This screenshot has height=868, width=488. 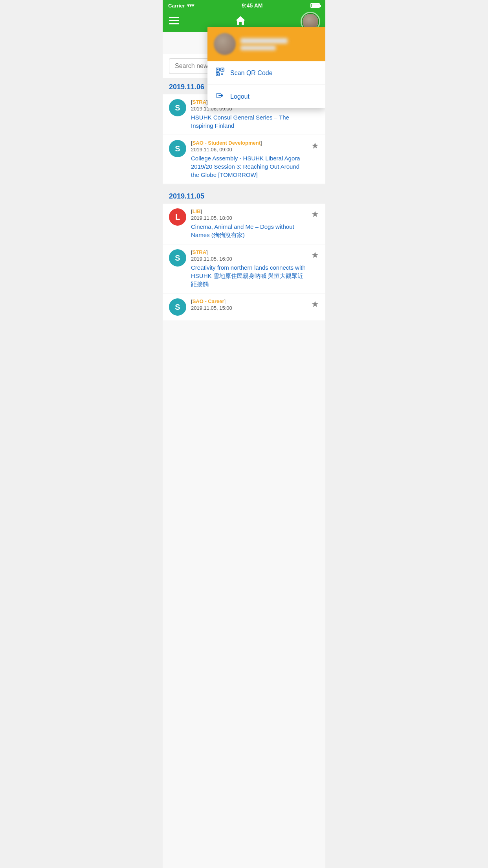 What do you see at coordinates (249, 149) in the screenshot?
I see `news-date-2: 2019.11.06, 09:00` at bounding box center [249, 149].